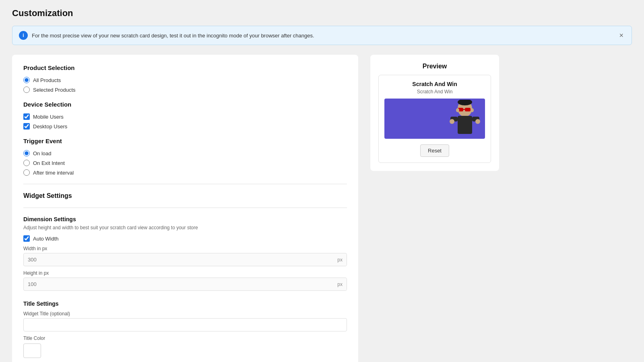  Describe the element at coordinates (435, 84) in the screenshot. I see `preview-card-title: Scratch And Win` at that location.